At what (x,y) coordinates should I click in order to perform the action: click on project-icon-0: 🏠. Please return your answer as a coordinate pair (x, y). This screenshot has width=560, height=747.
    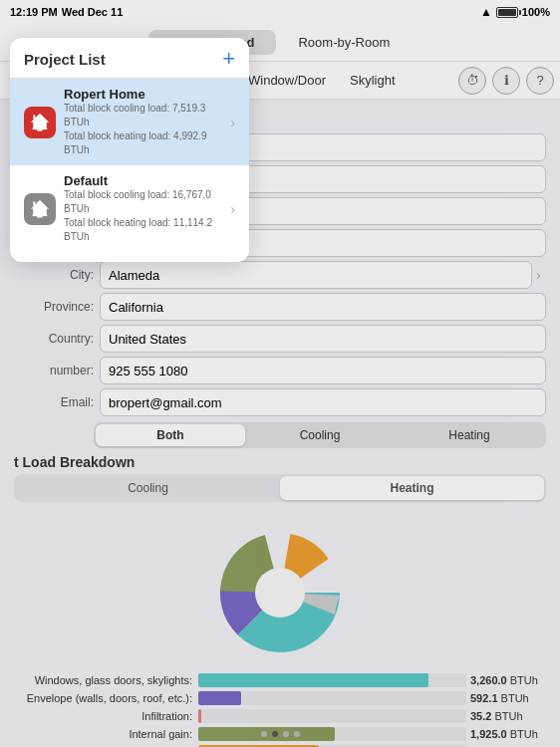
    Looking at the image, I should click on (40, 123).